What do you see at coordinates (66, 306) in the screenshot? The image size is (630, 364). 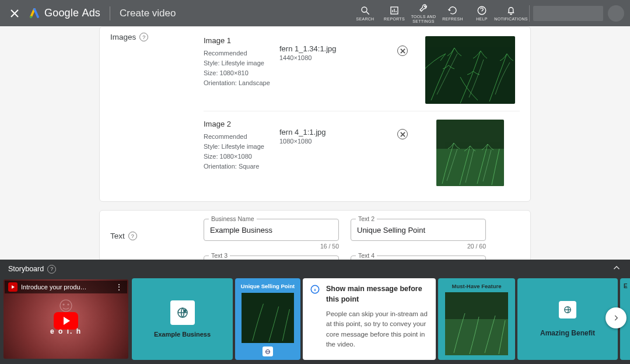 I see `face-doodle-icon` at bounding box center [66, 306].